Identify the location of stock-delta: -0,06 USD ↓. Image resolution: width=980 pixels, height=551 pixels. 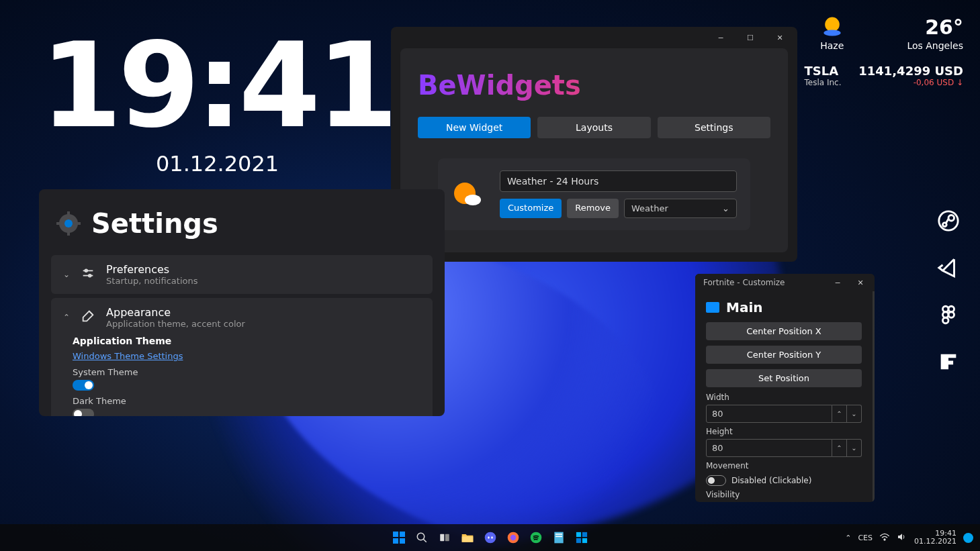
(938, 83).